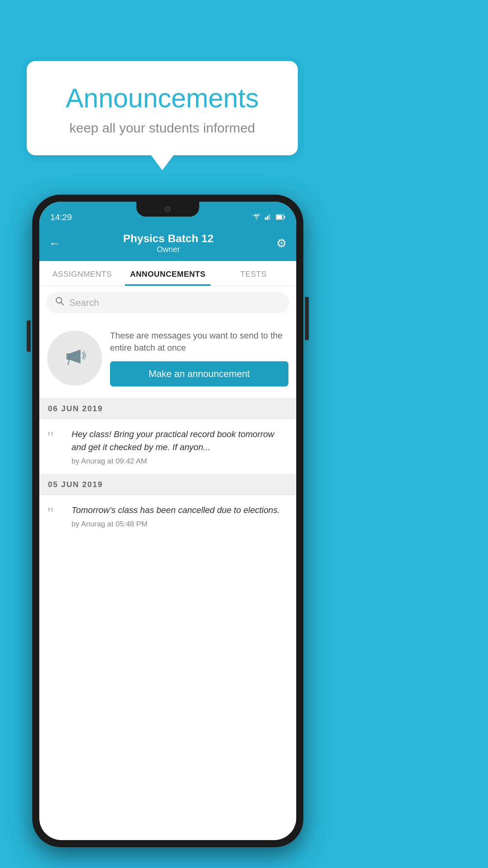 The width and height of the screenshot is (488, 868). I want to click on speech-bubble-subtitle: keep all your students informed, so click(162, 128).